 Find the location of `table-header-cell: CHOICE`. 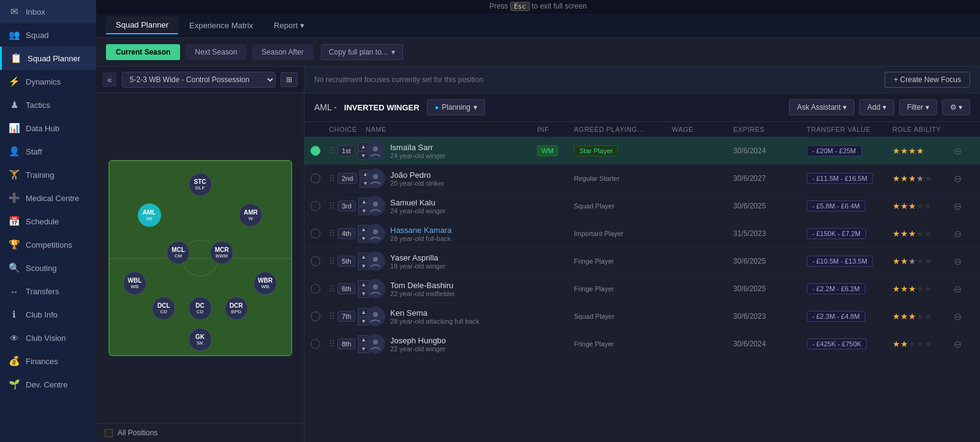

table-header-cell: CHOICE is located at coordinates (347, 129).